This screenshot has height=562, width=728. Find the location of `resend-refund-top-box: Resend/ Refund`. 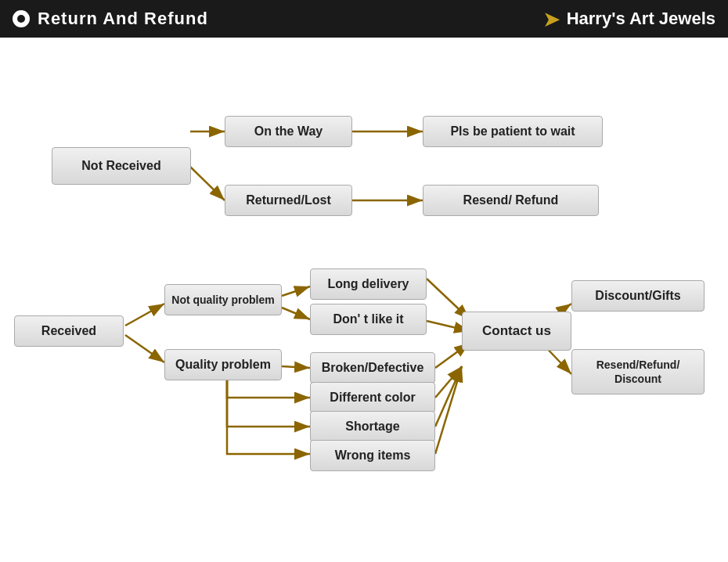

resend-refund-top-box: Resend/ Refund is located at coordinates (510, 200).